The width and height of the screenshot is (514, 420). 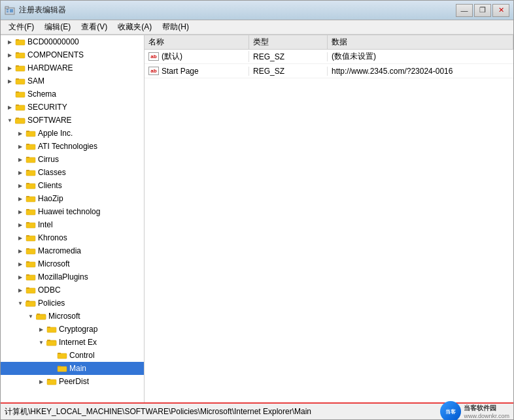 What do you see at coordinates (72, 225) in the screenshot?
I see `tree-item-intel: ▶ Intel` at bounding box center [72, 225].